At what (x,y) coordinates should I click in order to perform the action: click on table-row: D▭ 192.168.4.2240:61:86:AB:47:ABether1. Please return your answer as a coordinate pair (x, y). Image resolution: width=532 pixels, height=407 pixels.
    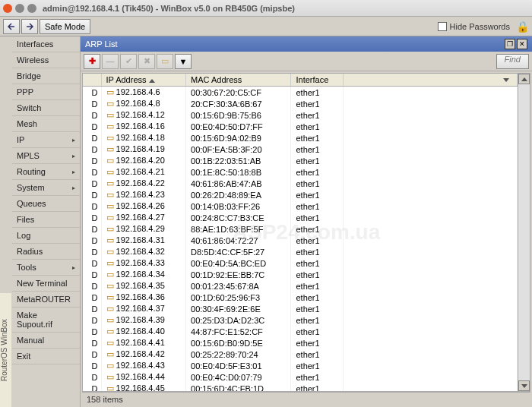
    Looking at the image, I should click on (300, 184).